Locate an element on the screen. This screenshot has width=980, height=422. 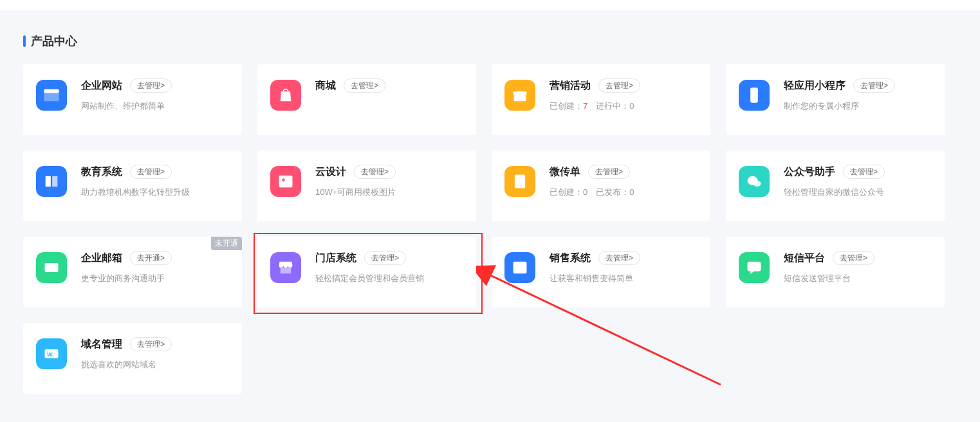
mail-icon is located at coordinates (51, 268).